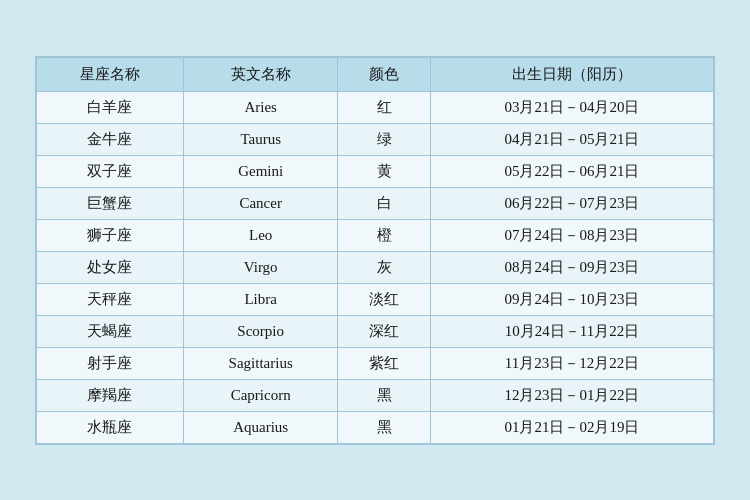 The image size is (750, 500). I want to click on cell-color: 黄, so click(384, 171).